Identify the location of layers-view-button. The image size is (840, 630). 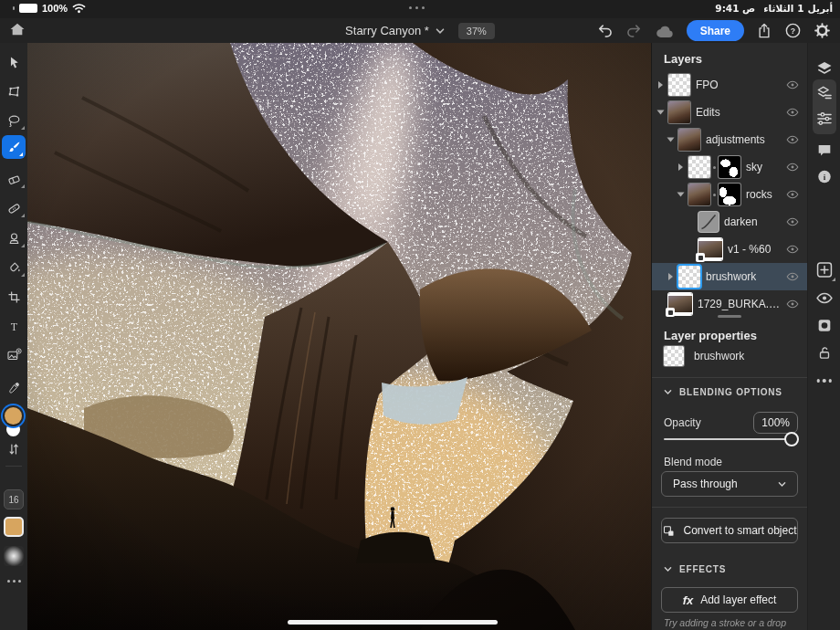
(824, 68).